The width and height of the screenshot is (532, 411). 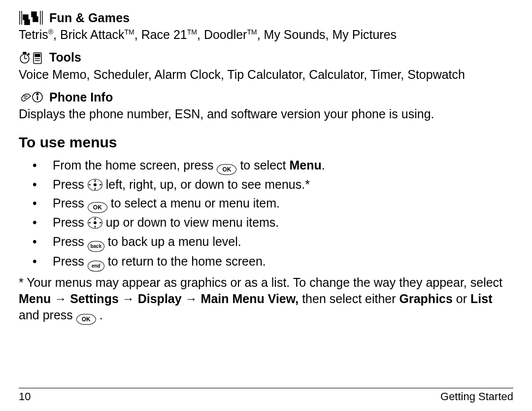 I want to click on fun-games-title: Fun & Games, so click(x=90, y=18).